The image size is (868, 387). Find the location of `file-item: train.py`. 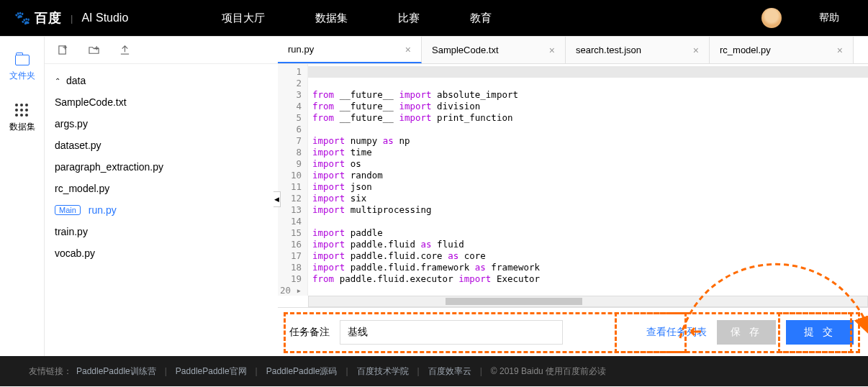

file-item: train.py is located at coordinates (161, 232).